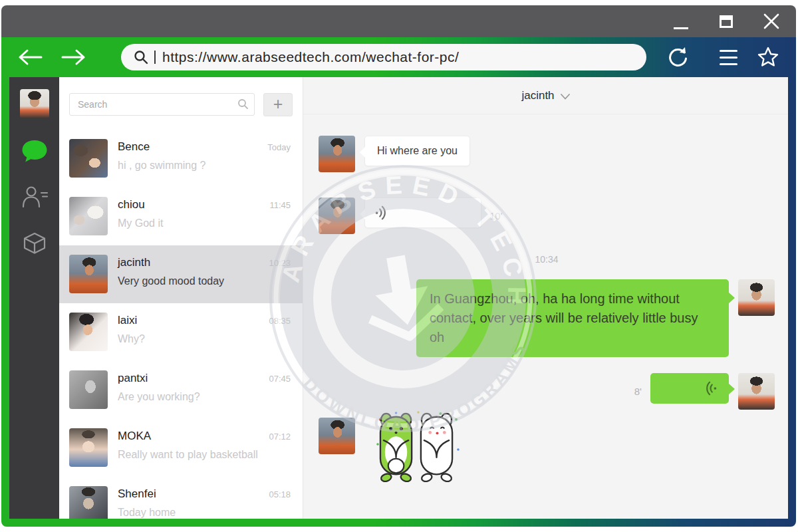 The image size is (798, 532). Describe the element at coordinates (547, 391) in the screenshot. I see `chat-message-voice: 8'` at that location.